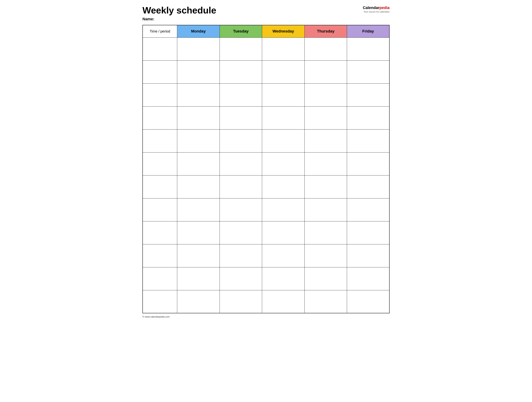 This screenshot has width=532, height=402. Describe the element at coordinates (198, 31) in the screenshot. I see `monday-header: Monday` at that location.